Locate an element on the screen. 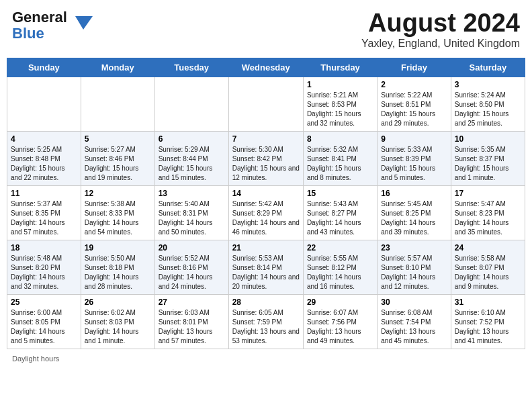 The height and width of the screenshot is (411, 532). day-info: Sunrise: 5:53 AMSunset: 8:14 PMDaylight:… is located at coordinates (266, 273).